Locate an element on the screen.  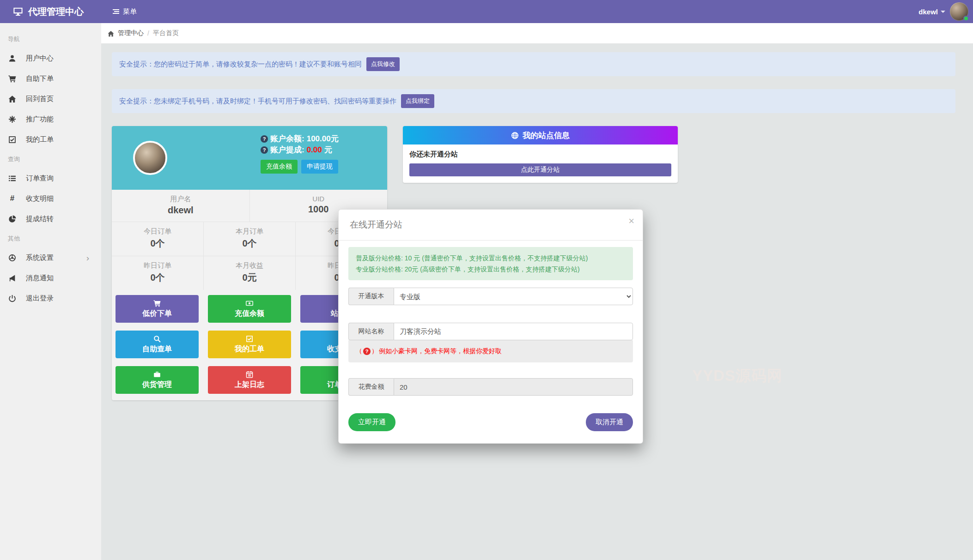
confirm-open-button: 立即开通 is located at coordinates (372, 422).